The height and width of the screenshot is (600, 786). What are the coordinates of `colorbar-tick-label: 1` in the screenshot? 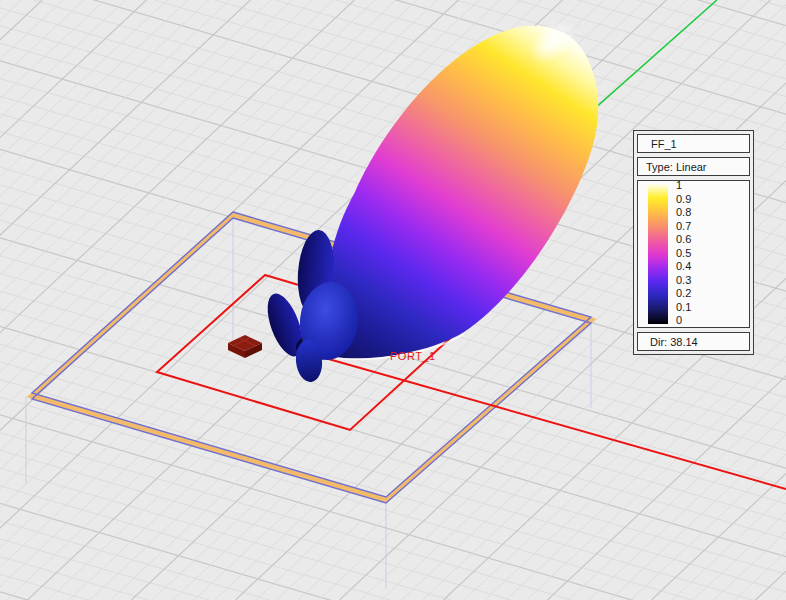 It's located at (684, 186).